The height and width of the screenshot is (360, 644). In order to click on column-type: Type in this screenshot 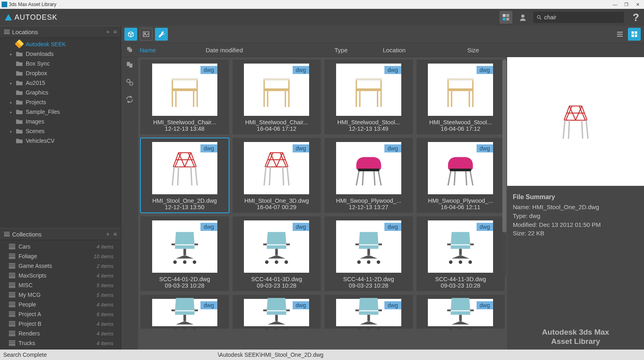, I will do `click(359, 50)`.